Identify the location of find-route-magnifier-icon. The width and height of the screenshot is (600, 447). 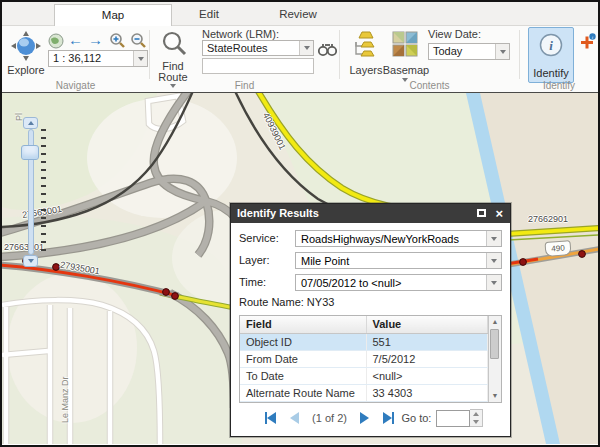
(174, 44).